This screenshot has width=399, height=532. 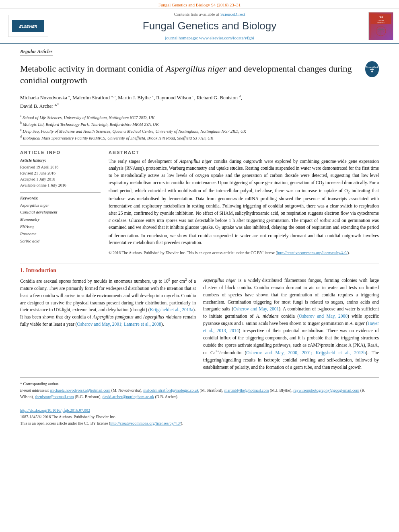 I want to click on elsevier-logo: ELSEVIER, so click(x=28, y=26).